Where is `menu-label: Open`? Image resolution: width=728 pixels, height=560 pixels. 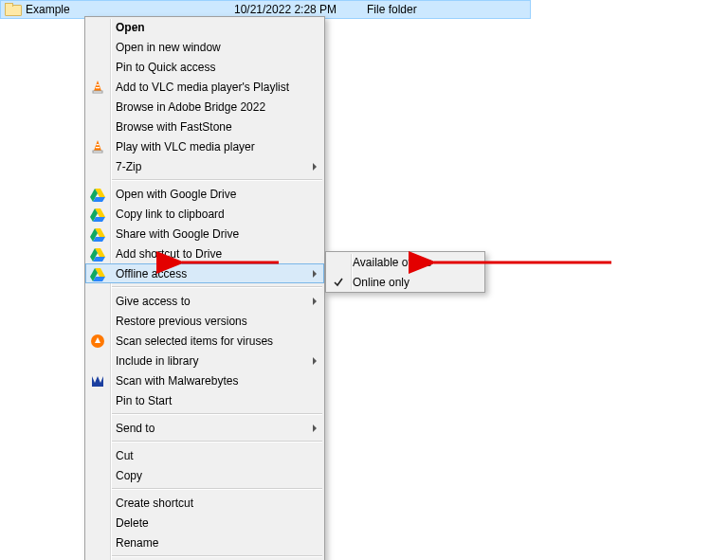
menu-label: Open is located at coordinates (131, 27).